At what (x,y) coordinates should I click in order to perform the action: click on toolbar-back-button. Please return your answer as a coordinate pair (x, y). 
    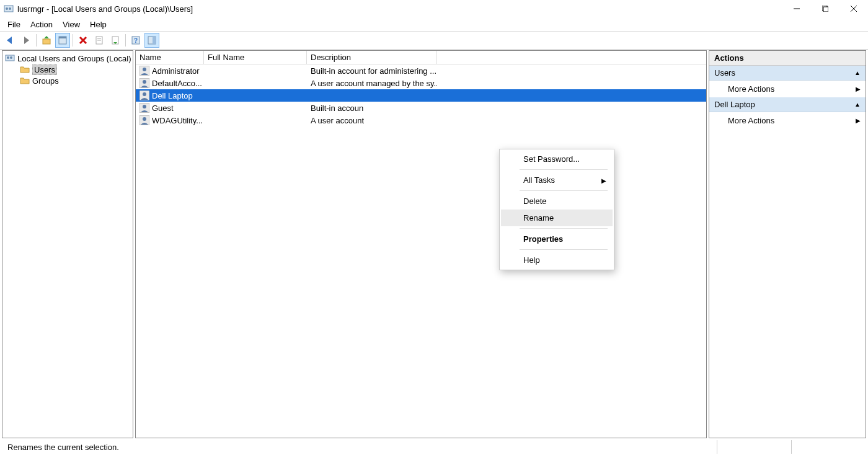
    Looking at the image, I should click on (10, 40).